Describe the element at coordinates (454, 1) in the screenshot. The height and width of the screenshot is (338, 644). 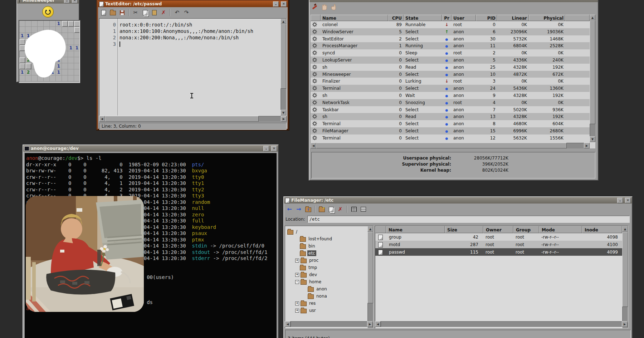
I see `processmanager-titlebar` at that location.